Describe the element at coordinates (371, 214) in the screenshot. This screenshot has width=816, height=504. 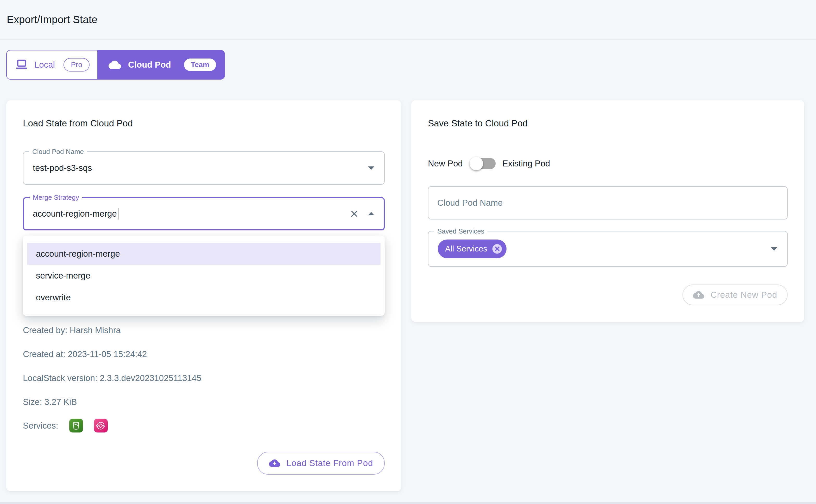
I see `chevron-up-icon` at that location.